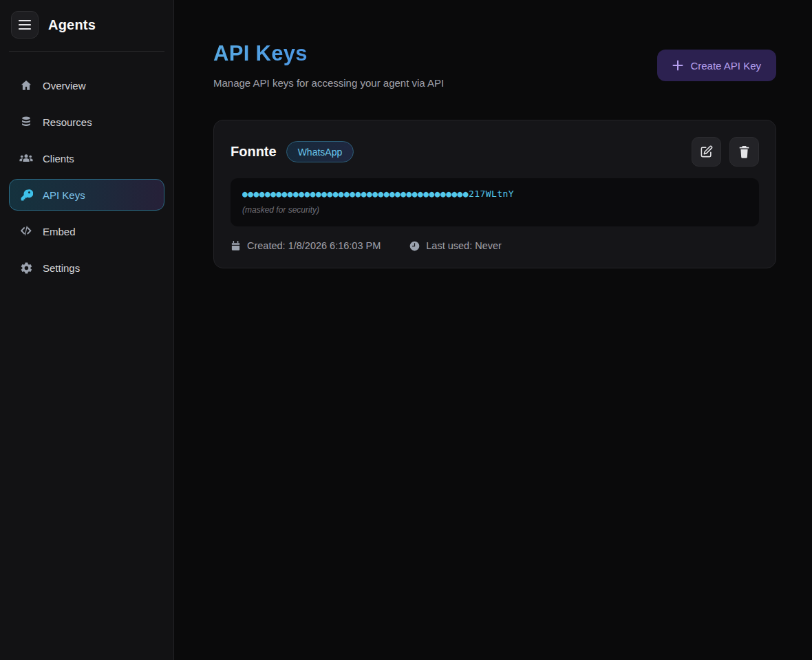  What do you see at coordinates (61, 268) in the screenshot?
I see `sidebar-item-label: Settings` at bounding box center [61, 268].